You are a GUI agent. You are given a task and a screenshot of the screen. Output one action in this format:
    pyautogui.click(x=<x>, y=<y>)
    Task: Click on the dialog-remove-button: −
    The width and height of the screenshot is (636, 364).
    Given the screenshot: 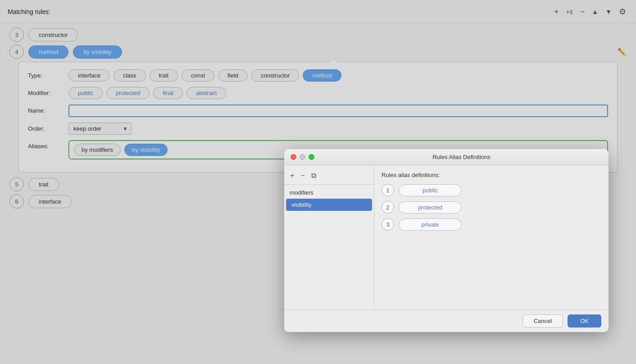 What is the action you would take?
    pyautogui.click(x=303, y=176)
    